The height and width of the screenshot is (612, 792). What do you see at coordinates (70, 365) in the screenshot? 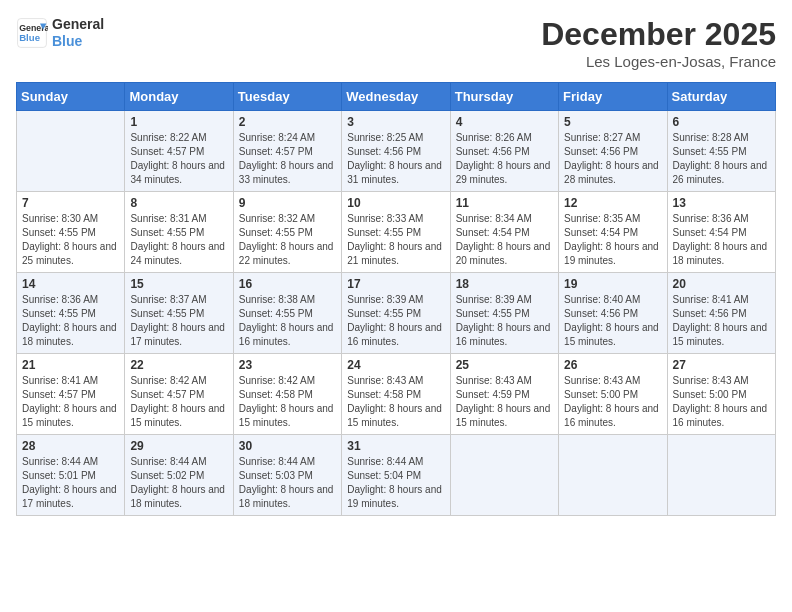
I see `day-number: 21` at bounding box center [70, 365].